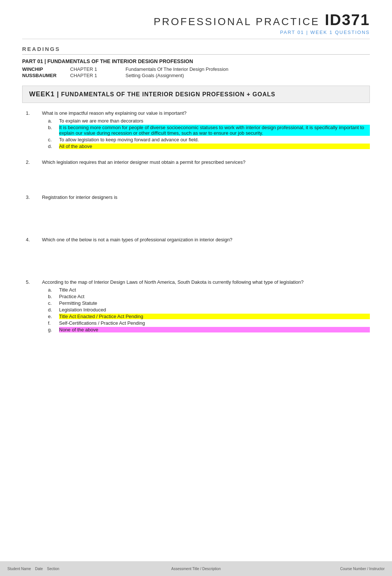 The image size is (392, 576). Describe the element at coordinates (214, 323) in the screenshot. I see `q5-text-f: Self-Certifications / Practice Act Pendi…` at that location.